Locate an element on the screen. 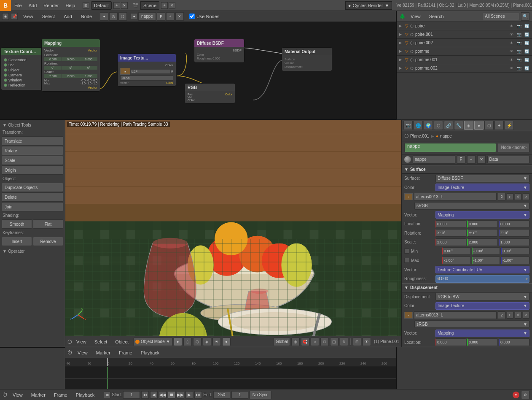  show-only-render-btn: 👁 is located at coordinates (367, 342).